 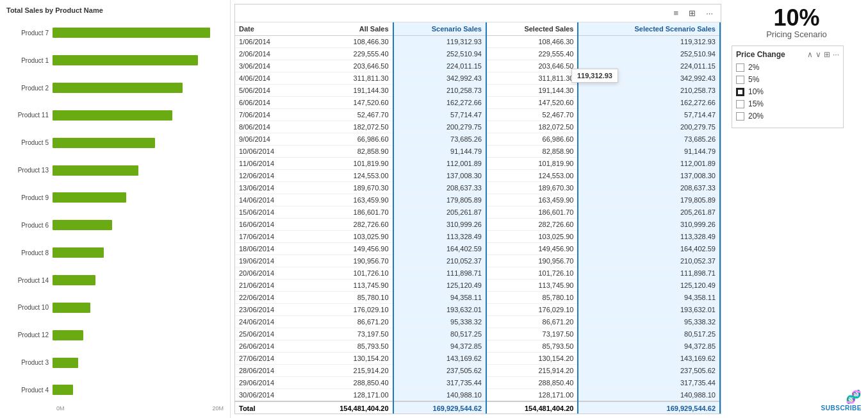 I want to click on total-row: Total154,481,404.20169,929,544.62154,481…, so click(x=478, y=408).